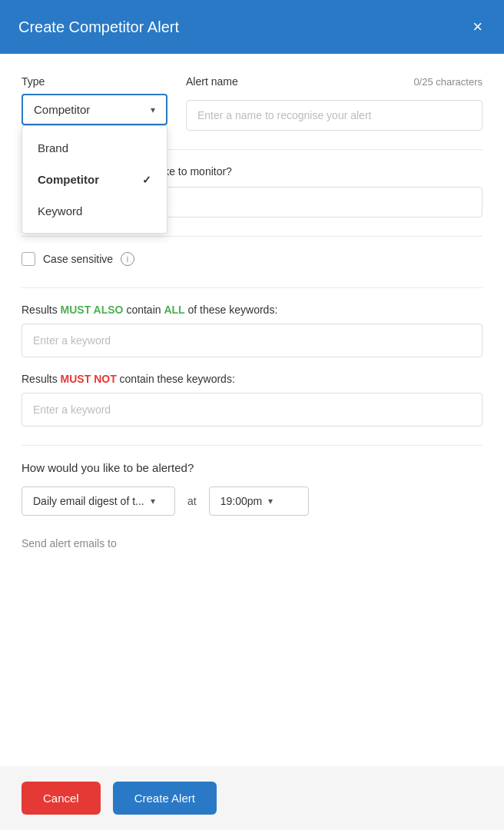 This screenshot has width=504, height=830. I want to click on send-to-label: Send alert emails to, so click(252, 543).